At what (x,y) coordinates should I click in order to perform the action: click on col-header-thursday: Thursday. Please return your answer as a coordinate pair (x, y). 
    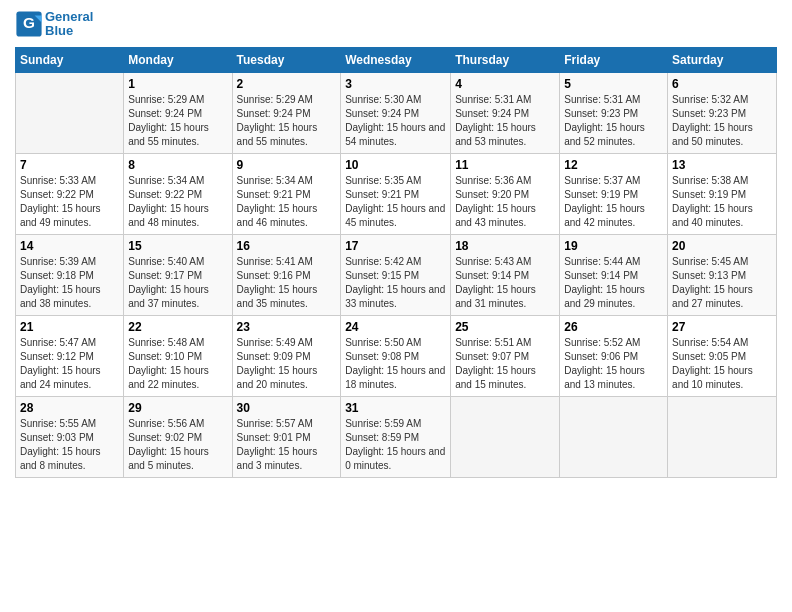
    Looking at the image, I should click on (506, 60).